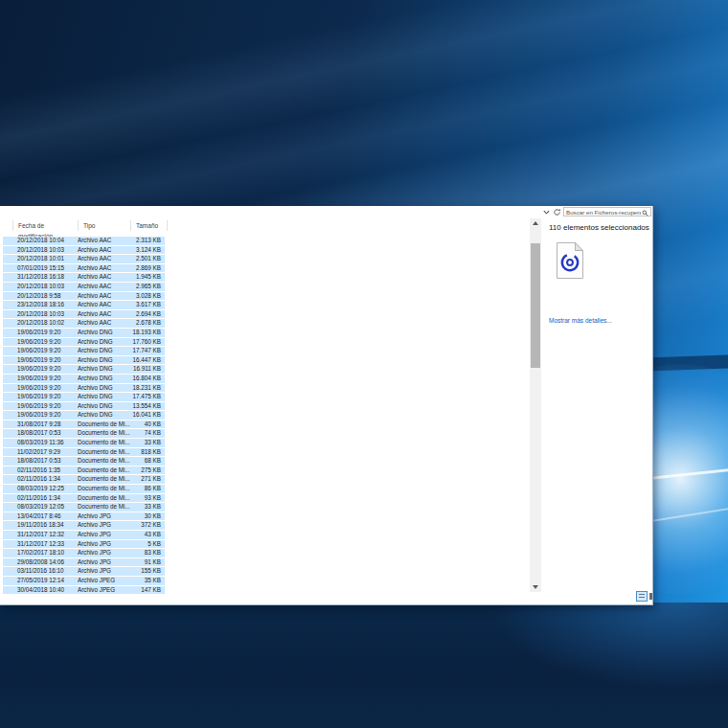 Image resolution: width=728 pixels, height=728 pixels. Describe the element at coordinates (84, 297) in the screenshot. I see `table-row: 20/12/2018 9:58Archivo AAC3.028 KB` at that location.